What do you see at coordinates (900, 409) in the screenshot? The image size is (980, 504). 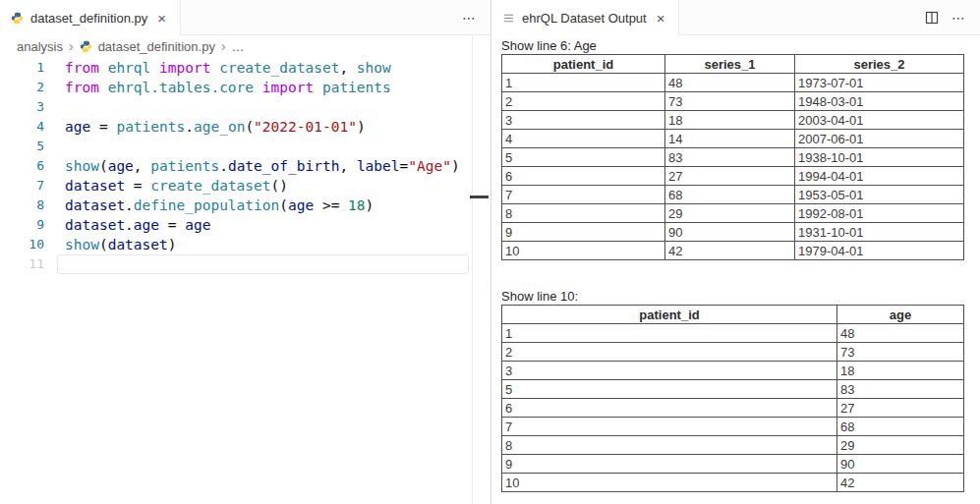 I see `table-cell: 27` at bounding box center [900, 409].